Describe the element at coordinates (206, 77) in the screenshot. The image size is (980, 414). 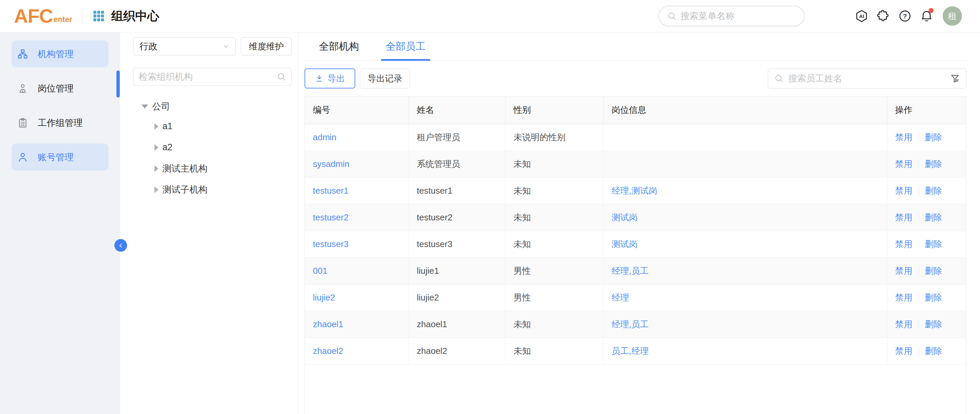
I see `org-search-input` at that location.